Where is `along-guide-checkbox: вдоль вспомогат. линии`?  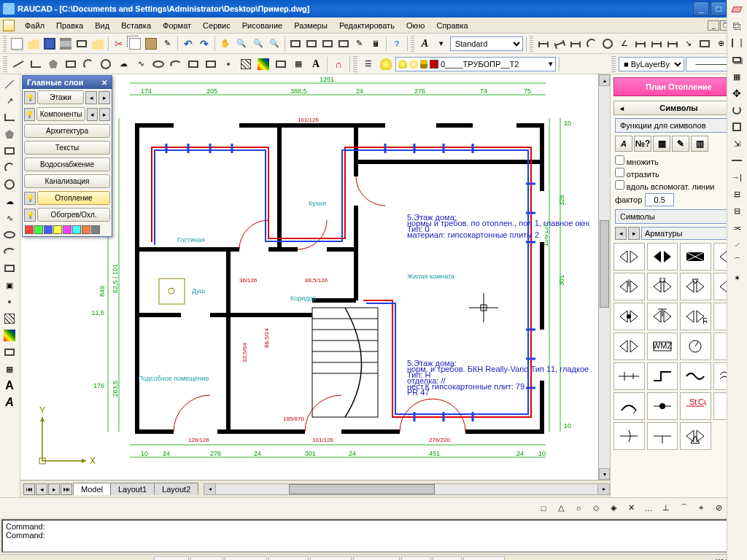
along-guide-checkbox: вдоль вспомогат. линии is located at coordinates (678, 185).